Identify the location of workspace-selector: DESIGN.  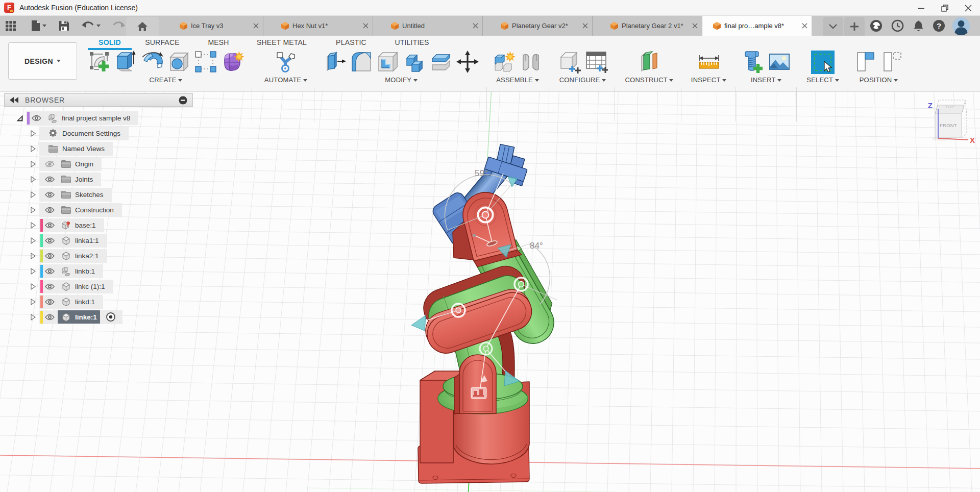
(43, 61).